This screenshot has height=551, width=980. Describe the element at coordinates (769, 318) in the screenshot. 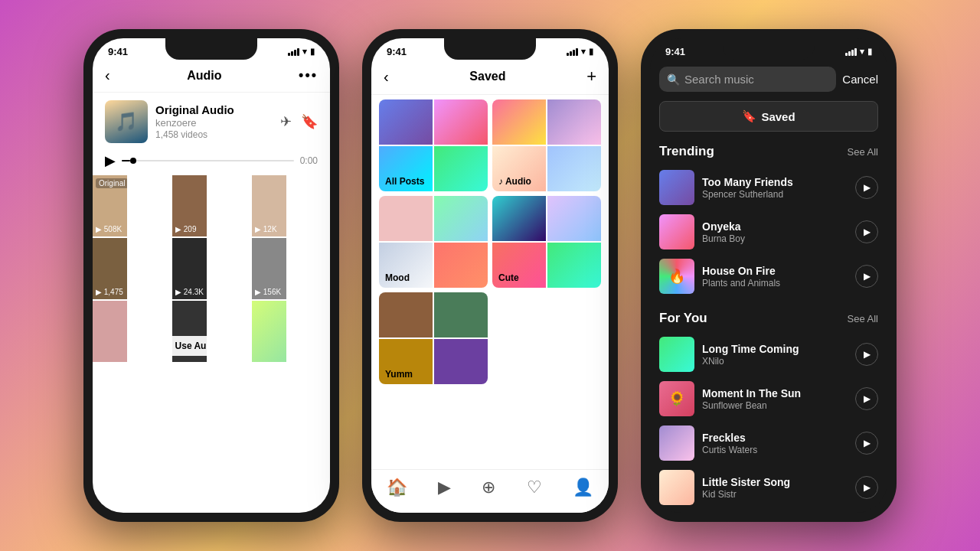

I see `for-you-header: For You See All` at that location.